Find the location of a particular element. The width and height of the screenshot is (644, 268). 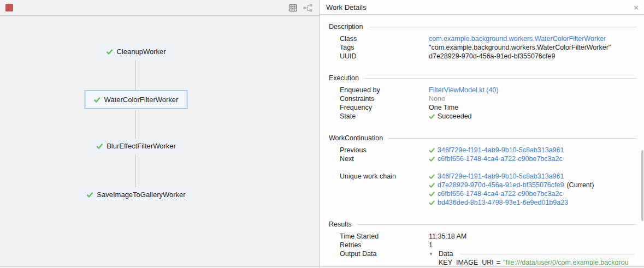

retries-value: 1 is located at coordinates (430, 245).